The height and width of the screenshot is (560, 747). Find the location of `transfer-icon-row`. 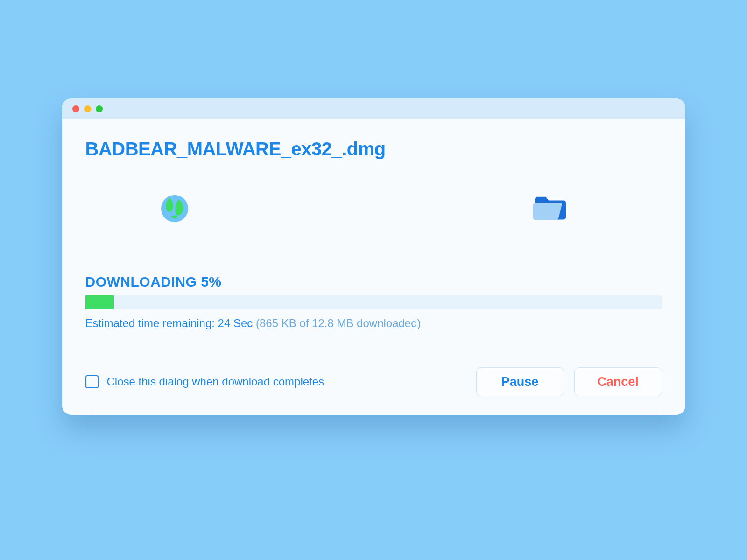

transfer-icon-row is located at coordinates (374, 209).